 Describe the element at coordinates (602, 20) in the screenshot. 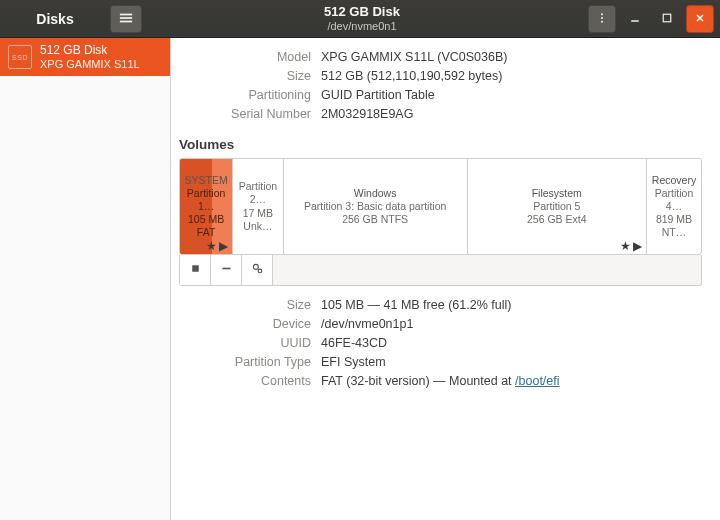

I see `kebab-icon` at that location.